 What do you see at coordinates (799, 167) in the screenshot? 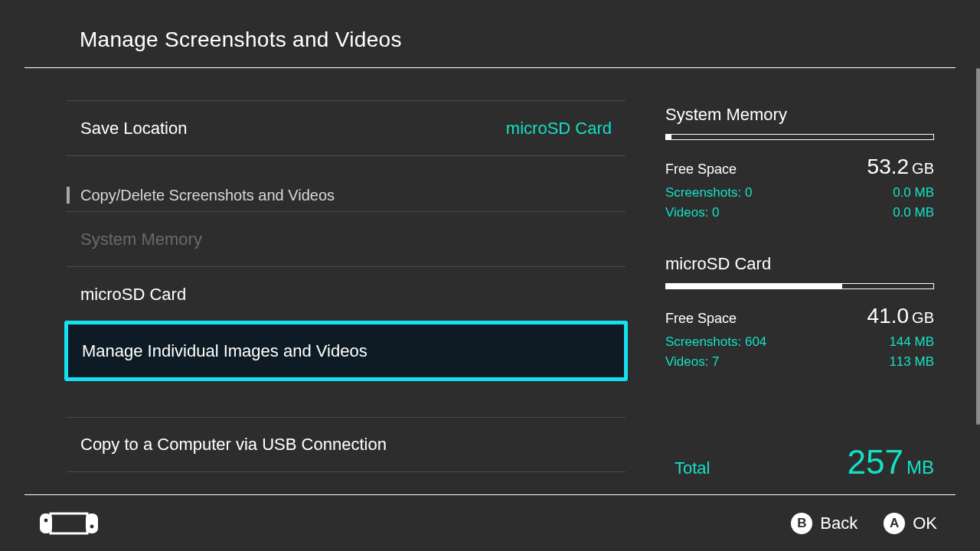
I see `sysmem-free-line: Free Space 53.2GB` at bounding box center [799, 167].